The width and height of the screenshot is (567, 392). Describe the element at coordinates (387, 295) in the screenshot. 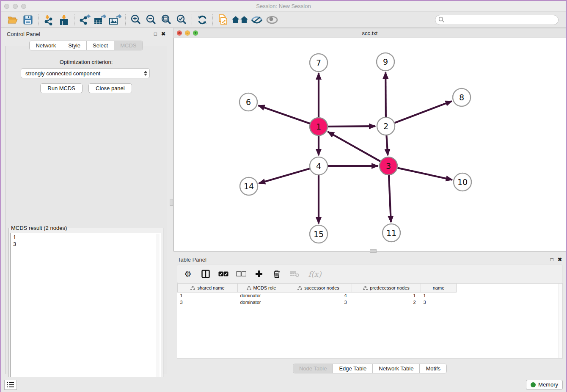

I see `cell-predecessor-nodes: 1` at that location.